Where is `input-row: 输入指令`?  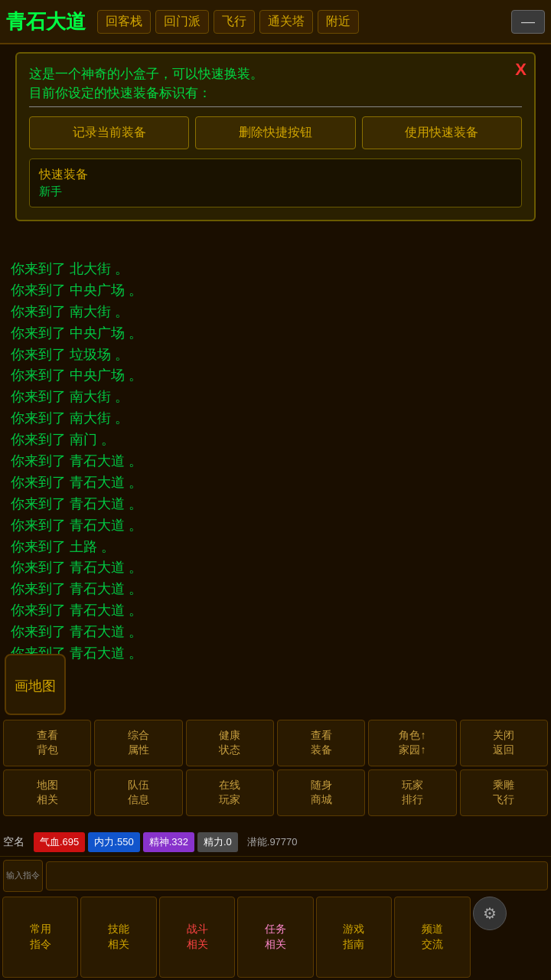
input-row: 输入指令 is located at coordinates (276, 875).